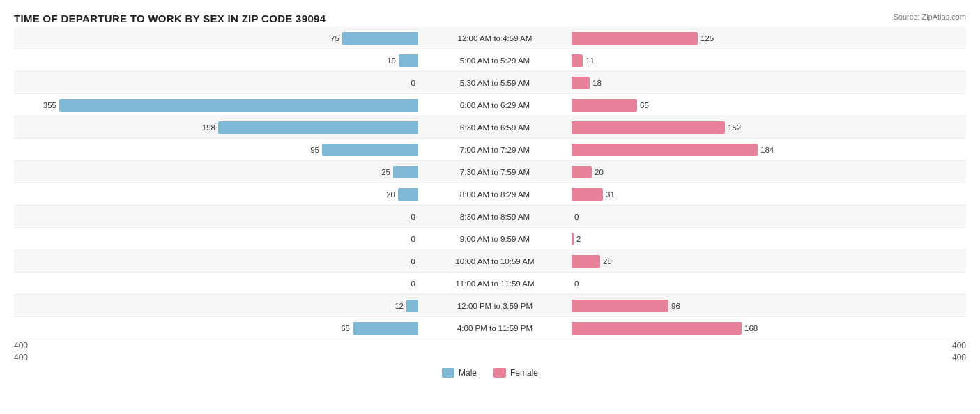 The width and height of the screenshot is (980, 414). Describe the element at coordinates (524, 373) in the screenshot. I see `legend-female-label: Female` at that location.